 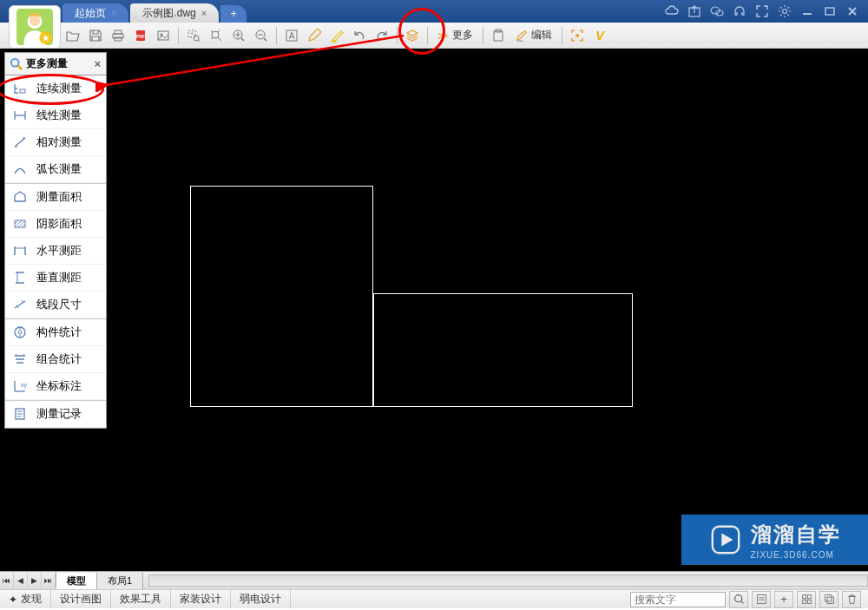 I want to click on pdf-icon: PDF, so click(x=141, y=36).